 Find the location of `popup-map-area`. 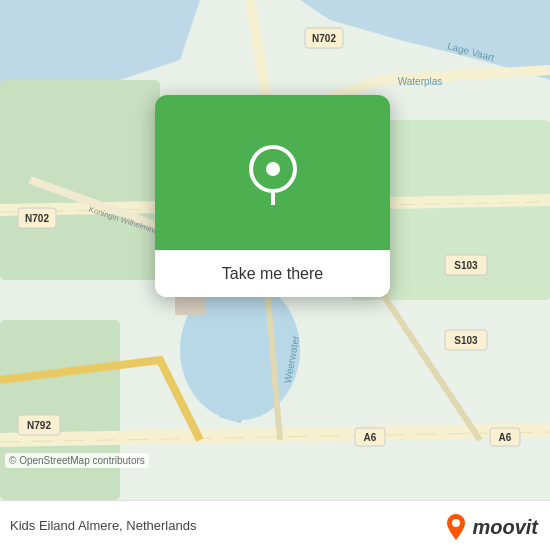

popup-map-area is located at coordinates (272, 172).